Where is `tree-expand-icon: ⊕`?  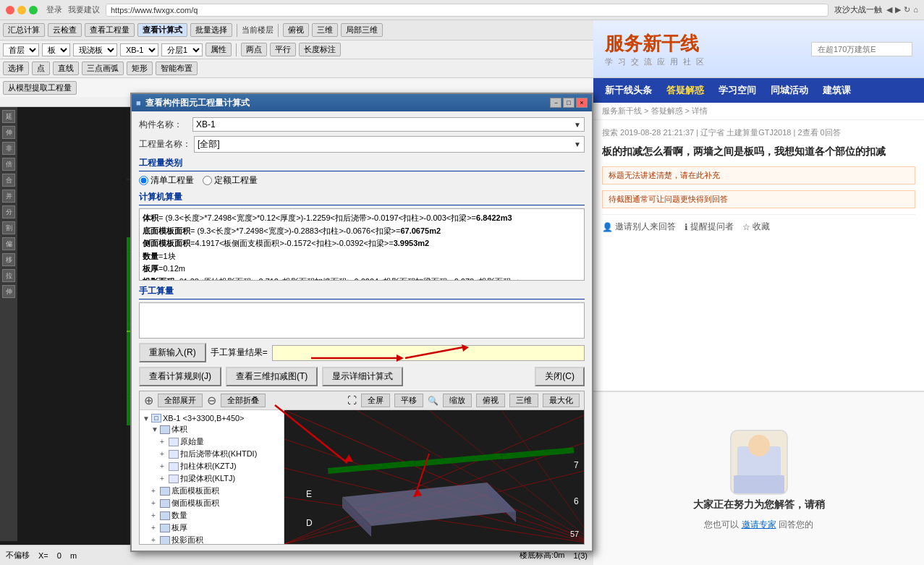
tree-expand-icon: ⊕ is located at coordinates (149, 401).